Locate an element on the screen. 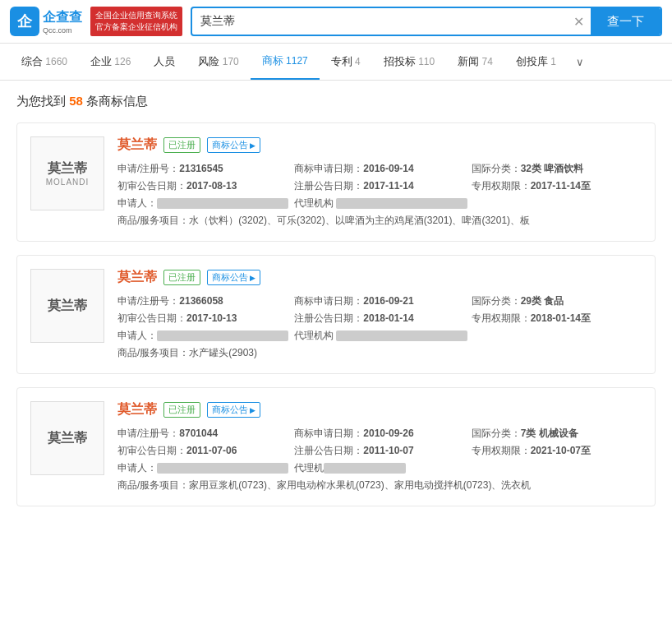 The height and width of the screenshot is (624, 672). first-pub-2: 初审公告日期：2017-10-13 is located at coordinates (202, 319).